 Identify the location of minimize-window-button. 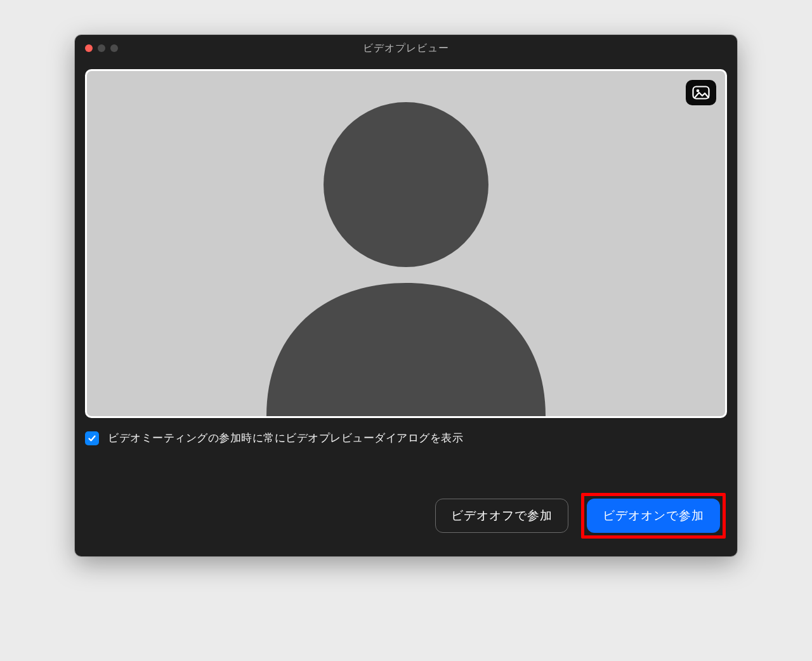
(102, 48).